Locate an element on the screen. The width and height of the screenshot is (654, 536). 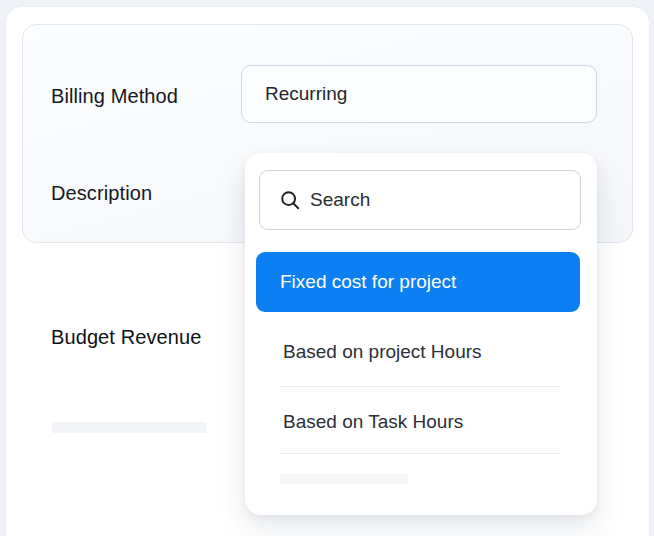
option-based-on-project-hours: Based on project Hours is located at coordinates (382, 352).